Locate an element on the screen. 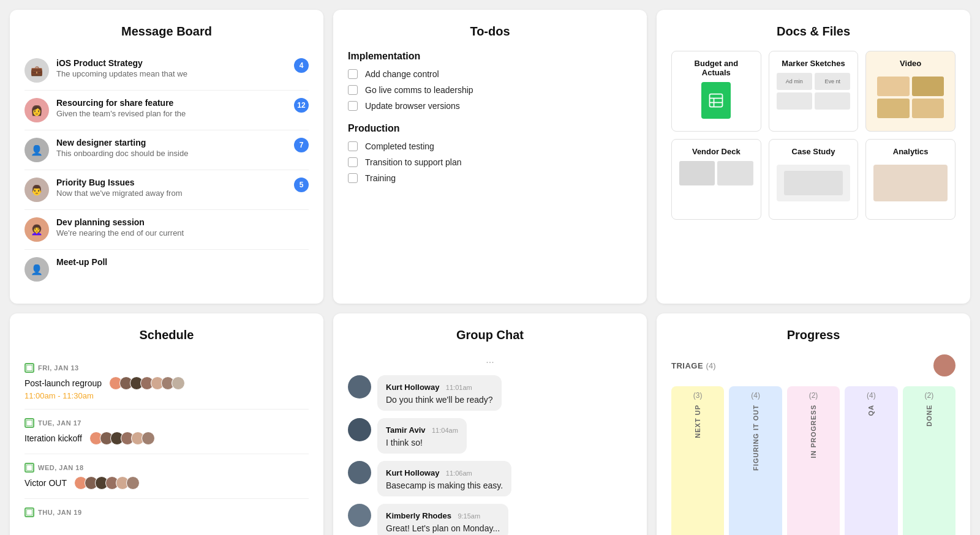 The image size is (980, 535). todo-item: Training is located at coordinates (490, 178).